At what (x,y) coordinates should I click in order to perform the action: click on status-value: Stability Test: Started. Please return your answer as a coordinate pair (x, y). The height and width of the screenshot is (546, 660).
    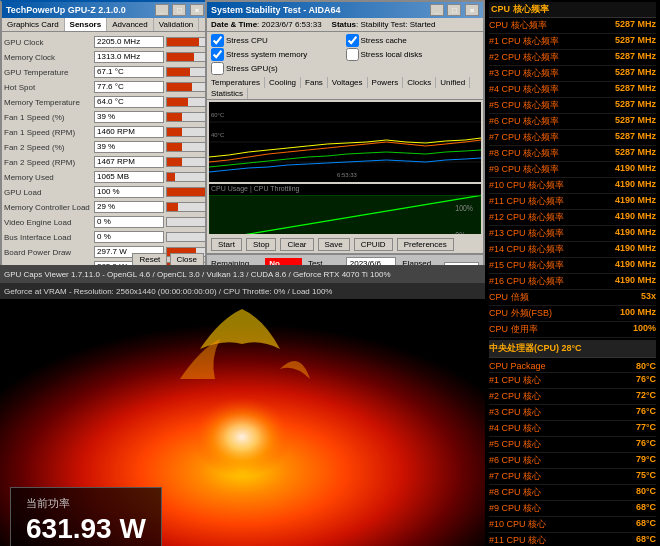
    Looking at the image, I should click on (398, 24).